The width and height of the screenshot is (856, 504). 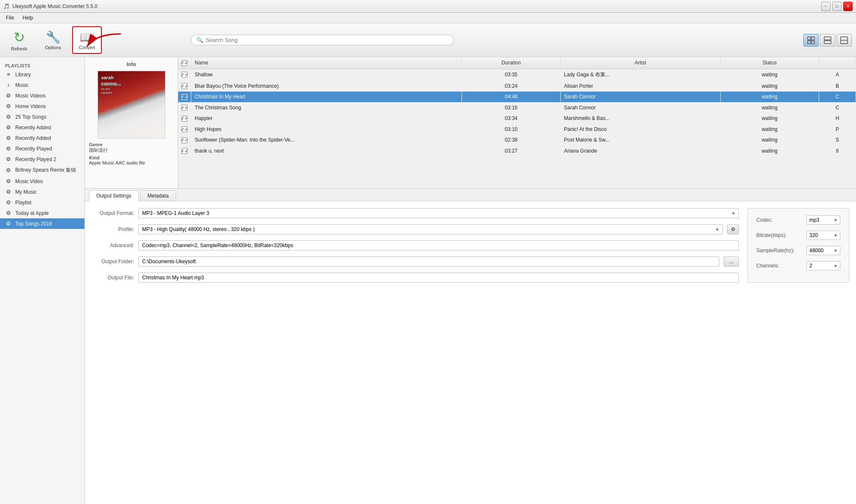 I want to click on row-name: Happier, so click(x=327, y=119).